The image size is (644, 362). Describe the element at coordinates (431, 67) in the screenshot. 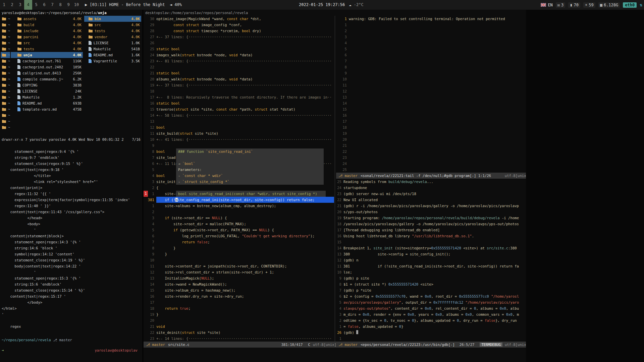

I see `program-line: 8` at that location.